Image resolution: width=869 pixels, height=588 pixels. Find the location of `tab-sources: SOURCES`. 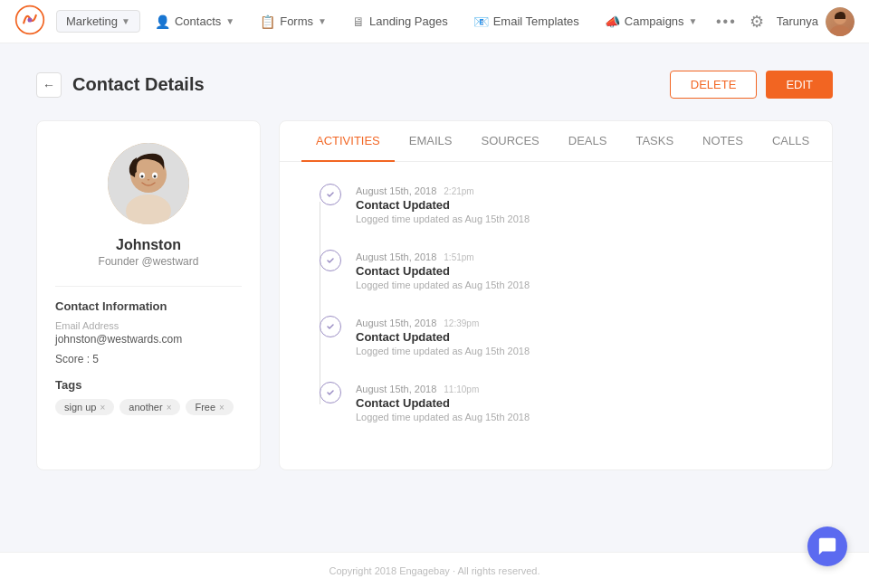

tab-sources: SOURCES is located at coordinates (510, 141).